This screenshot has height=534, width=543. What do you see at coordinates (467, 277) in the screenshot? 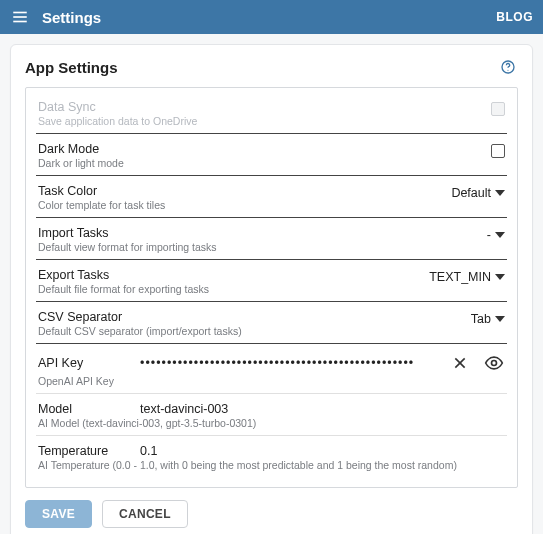
I see `export-tasks-dropdown: TEXT_MIN` at bounding box center [467, 277].